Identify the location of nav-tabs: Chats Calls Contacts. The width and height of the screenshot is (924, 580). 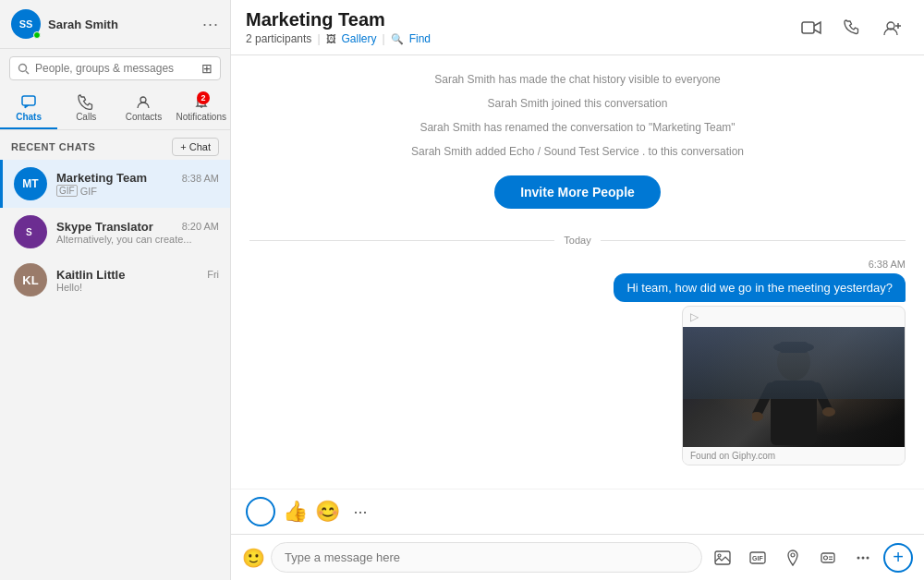
(115, 109).